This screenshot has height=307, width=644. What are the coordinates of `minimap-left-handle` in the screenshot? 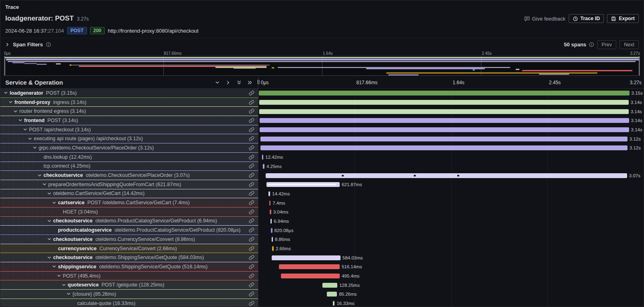 It's located at (5, 66).